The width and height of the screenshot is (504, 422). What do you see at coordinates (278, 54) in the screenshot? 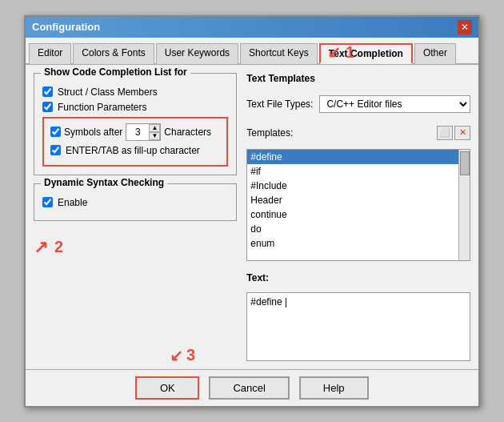
I see `tab-shortcut-keys: Shortcut Keys` at bounding box center [278, 54].